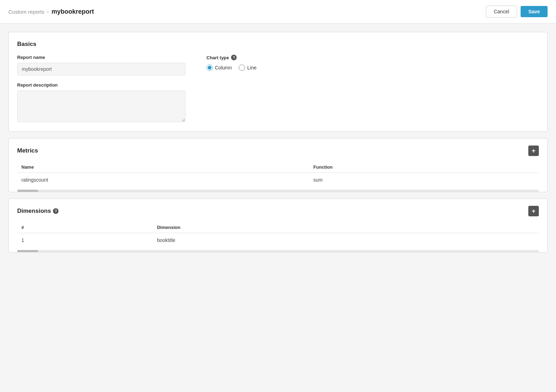 The height and width of the screenshot is (392, 556). I want to click on dimensions-col-dimension: Dimension, so click(346, 228).